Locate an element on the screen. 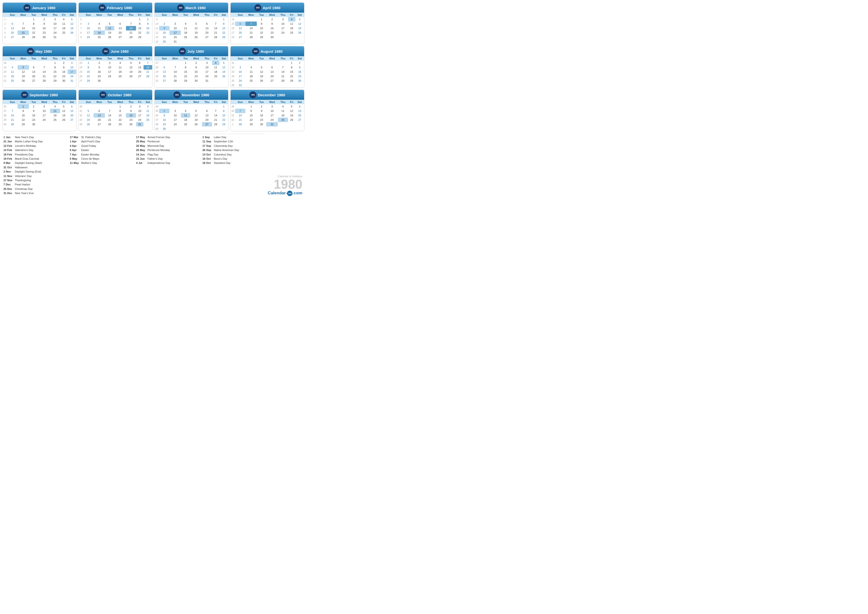  week-number: 22 is located at coordinates (5, 81).